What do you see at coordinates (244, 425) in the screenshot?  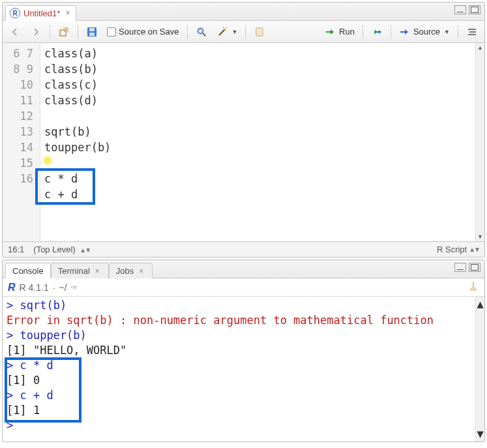 I see `console-line: >` at bounding box center [244, 425].